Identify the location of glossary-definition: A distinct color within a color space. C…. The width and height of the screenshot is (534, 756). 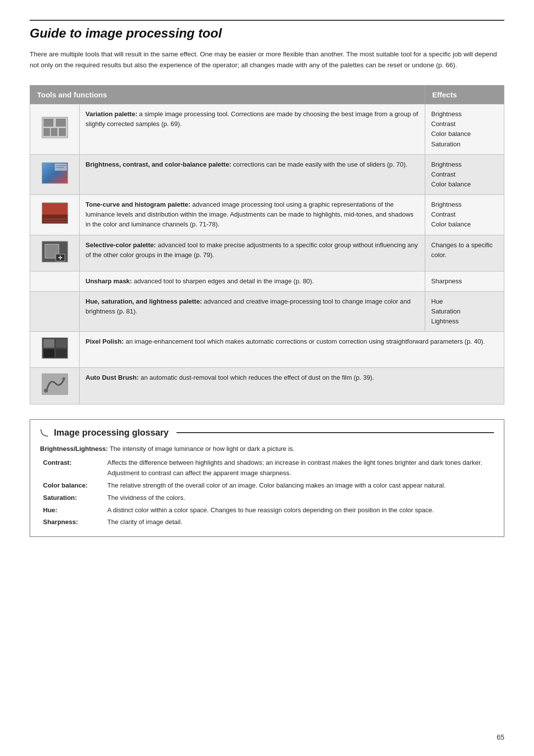
(299, 510).